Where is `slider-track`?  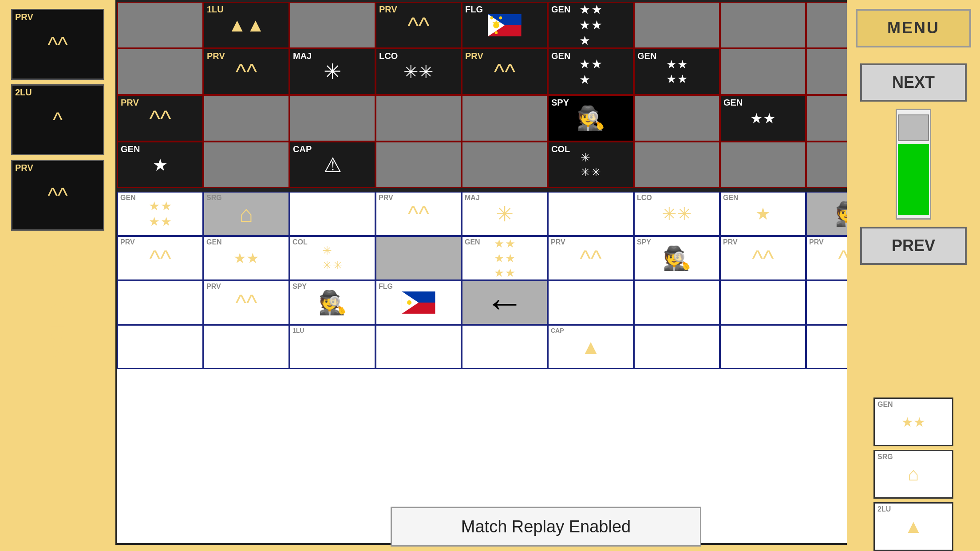
slider-track is located at coordinates (913, 179).